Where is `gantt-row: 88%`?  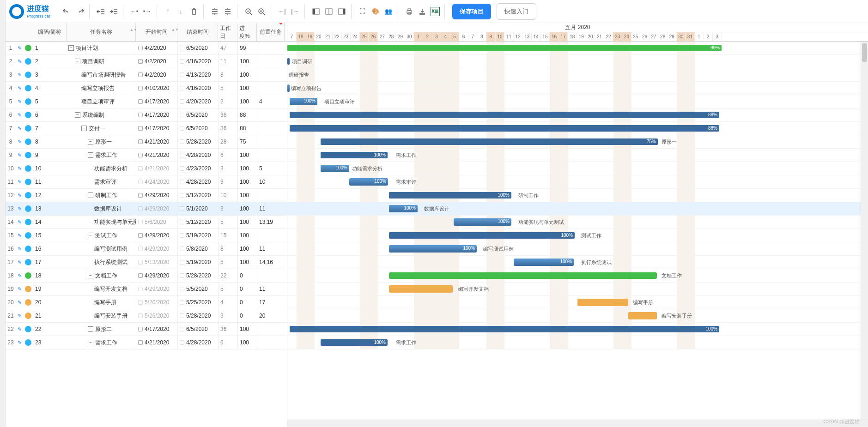
gantt-row: 88% is located at coordinates (577, 128).